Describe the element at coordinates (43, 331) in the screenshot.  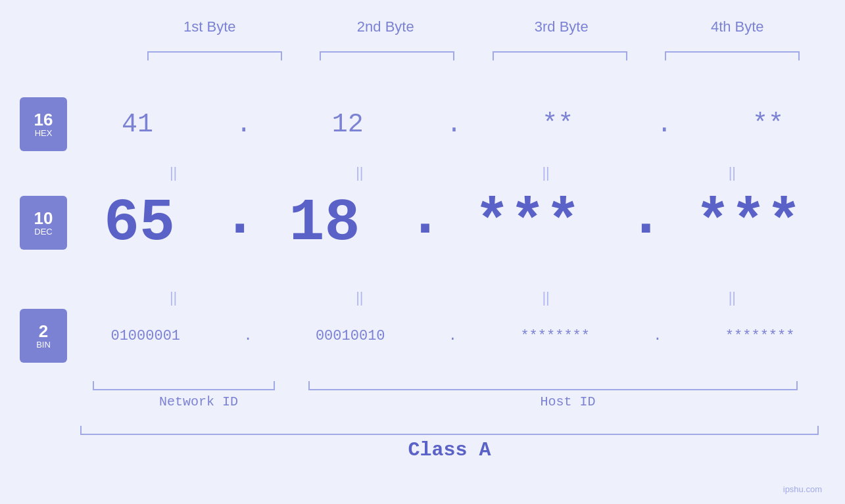
I see `bin-base-num: 2` at that location.